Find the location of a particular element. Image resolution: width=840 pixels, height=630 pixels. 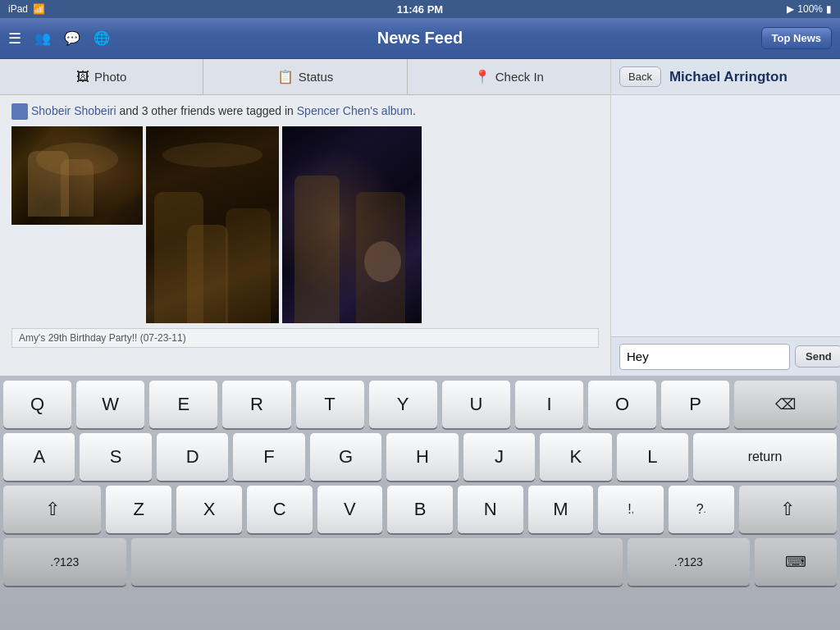

key-p: P is located at coordinates (696, 404).